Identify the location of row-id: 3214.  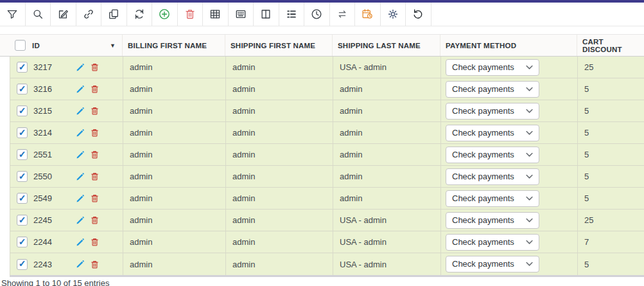
(42, 132).